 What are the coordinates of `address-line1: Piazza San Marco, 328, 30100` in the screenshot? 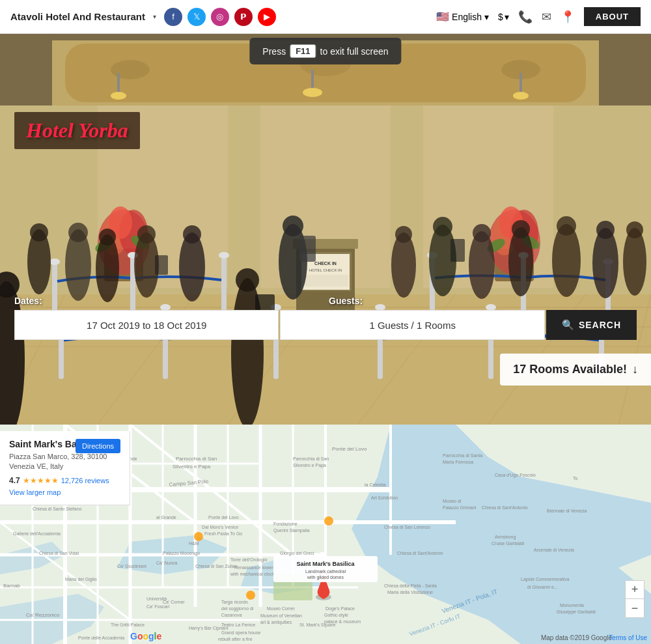 It's located at (58, 456).